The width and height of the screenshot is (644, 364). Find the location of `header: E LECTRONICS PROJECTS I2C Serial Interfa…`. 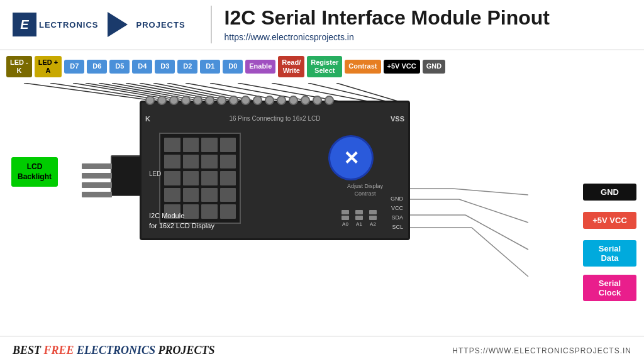

header: E LECTRONICS PROJECTS I2C Serial Interfa… is located at coordinates (322, 25).